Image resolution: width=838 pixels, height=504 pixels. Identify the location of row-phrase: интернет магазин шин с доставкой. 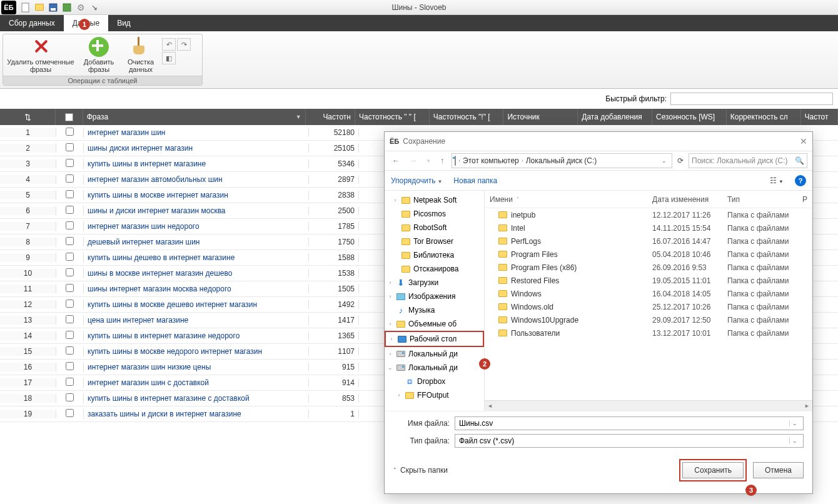
(196, 383).